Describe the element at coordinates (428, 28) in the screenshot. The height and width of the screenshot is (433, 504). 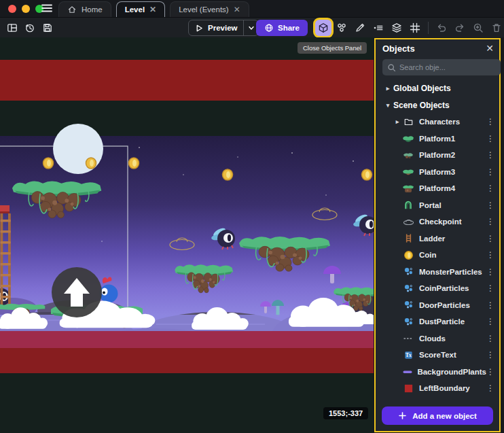
I see `toolbar-separator` at that location.